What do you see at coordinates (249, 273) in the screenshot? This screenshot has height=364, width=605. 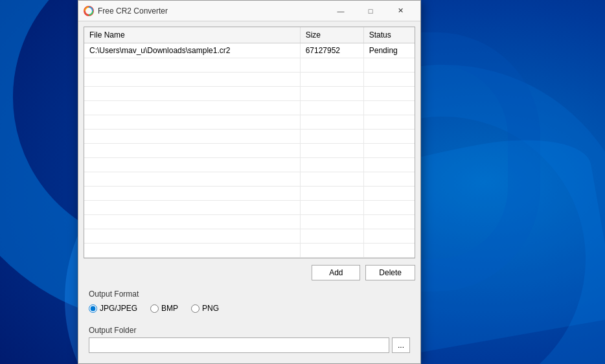 I see `file-action-buttons: Add Delete` at bounding box center [249, 273].